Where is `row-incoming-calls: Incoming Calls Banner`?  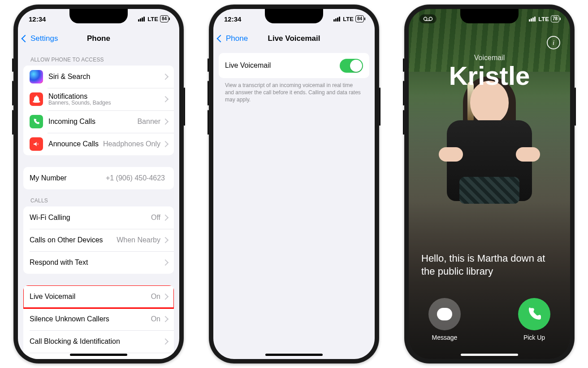
row-incoming-calls: Incoming Calls Banner is located at coordinates (99, 122).